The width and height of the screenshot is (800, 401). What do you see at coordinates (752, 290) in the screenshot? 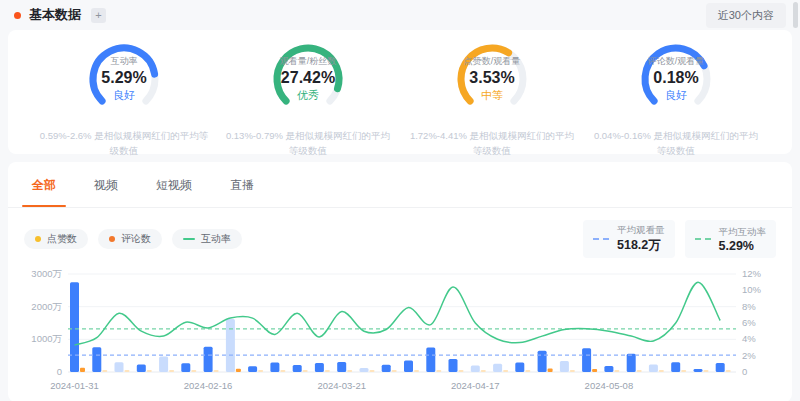
I see `right-axis-tick: 10%` at bounding box center [752, 290].